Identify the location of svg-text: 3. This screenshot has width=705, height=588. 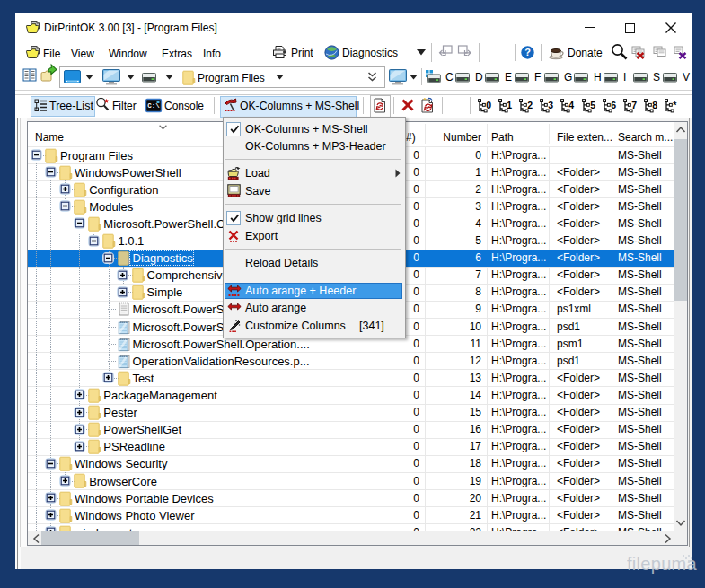
(551, 105).